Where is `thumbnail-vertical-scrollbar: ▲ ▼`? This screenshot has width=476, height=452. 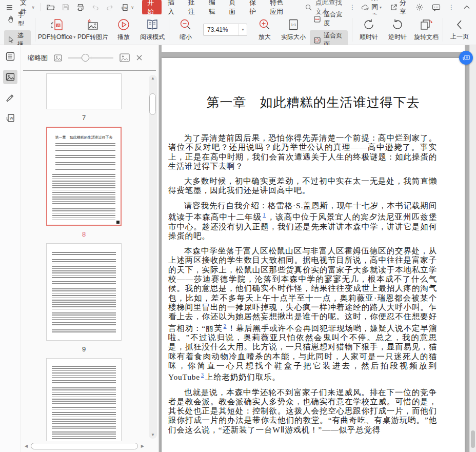 thumbnail-vertical-scrollbar: ▲ ▼ is located at coordinates (153, 257).